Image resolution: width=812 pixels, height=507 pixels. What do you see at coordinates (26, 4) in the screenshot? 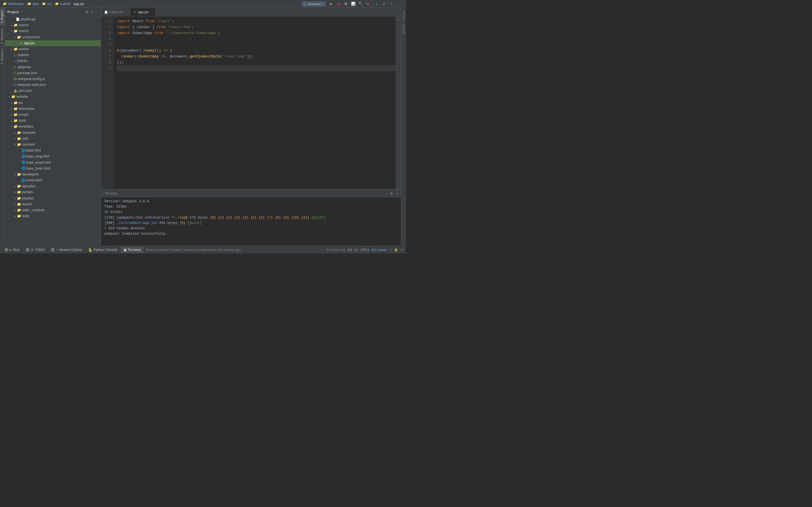
I see `breadcrumb-sep1: ›` at bounding box center [26, 4].